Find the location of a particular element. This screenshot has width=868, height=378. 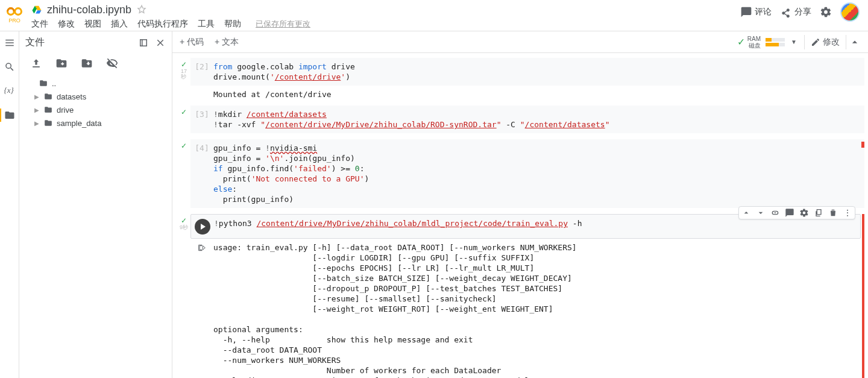

pencil-icon is located at coordinates (816, 42).